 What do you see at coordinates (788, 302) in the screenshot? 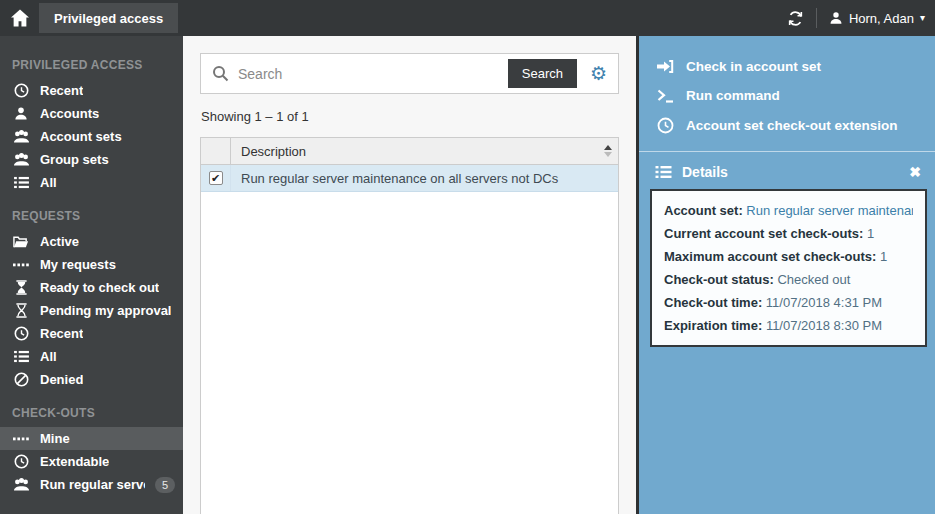
I see `detail-field-checkout-time: Check-out time: 11/07/2018 4:31 PM` at bounding box center [788, 302].